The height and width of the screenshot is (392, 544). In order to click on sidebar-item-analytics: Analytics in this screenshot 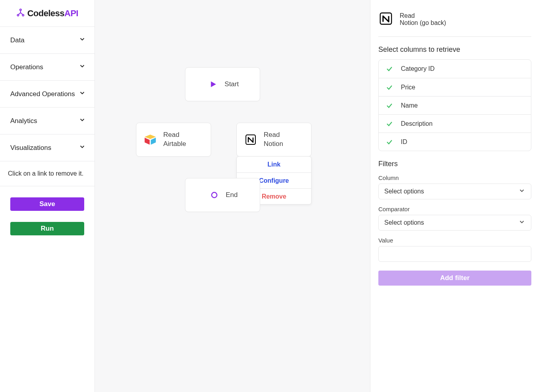, I will do `click(47, 121)`.